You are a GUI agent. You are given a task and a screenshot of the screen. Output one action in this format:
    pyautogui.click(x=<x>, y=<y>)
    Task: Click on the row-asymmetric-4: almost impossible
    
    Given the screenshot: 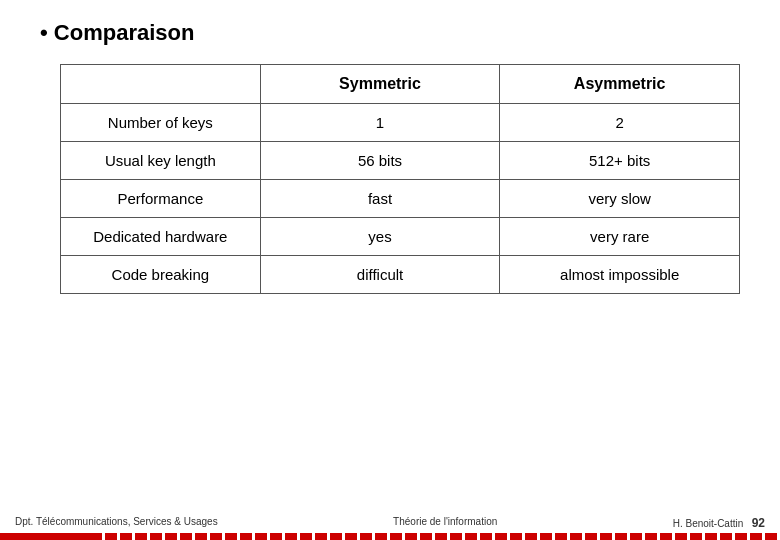 What is the action you would take?
    pyautogui.click(x=620, y=275)
    